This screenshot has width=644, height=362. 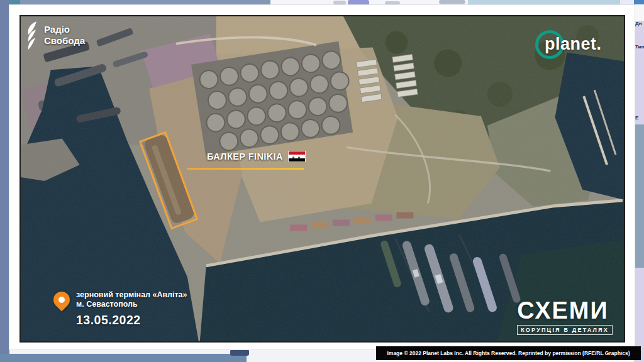 I want to click on bg-bottom-bar, so click(x=123, y=358).